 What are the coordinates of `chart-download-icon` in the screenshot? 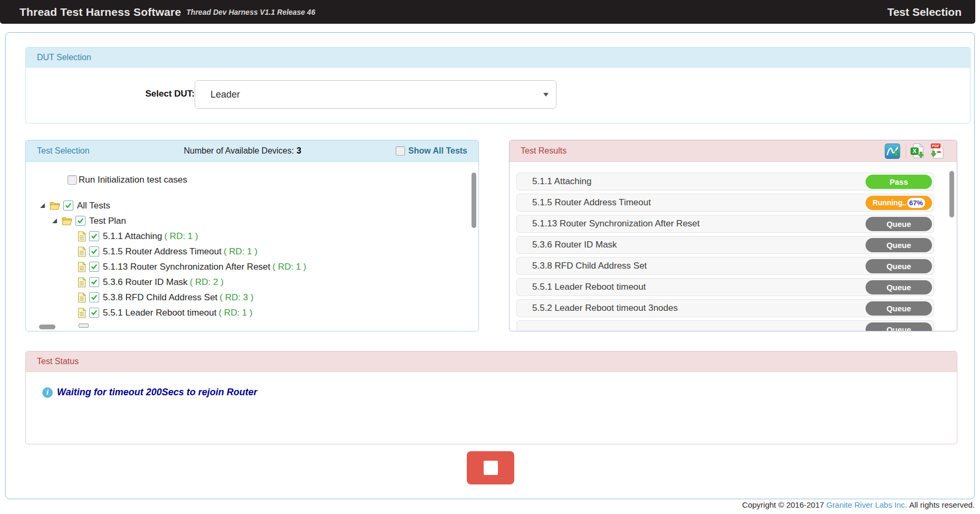 It's located at (893, 151).